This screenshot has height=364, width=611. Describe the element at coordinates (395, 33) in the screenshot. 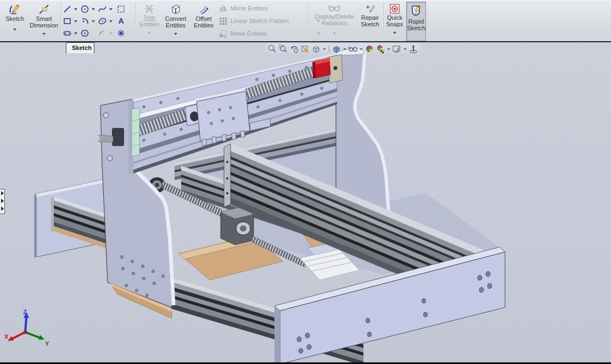

I see `quick-snaps-dropdown-arrow` at that location.